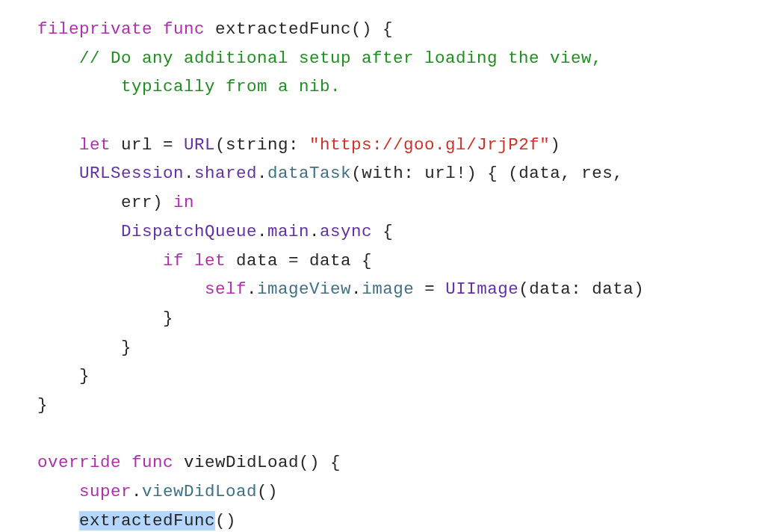 The height and width of the screenshot is (532, 765). Describe the element at coordinates (95, 29) in the screenshot. I see `keyword: fileprivate` at that location.